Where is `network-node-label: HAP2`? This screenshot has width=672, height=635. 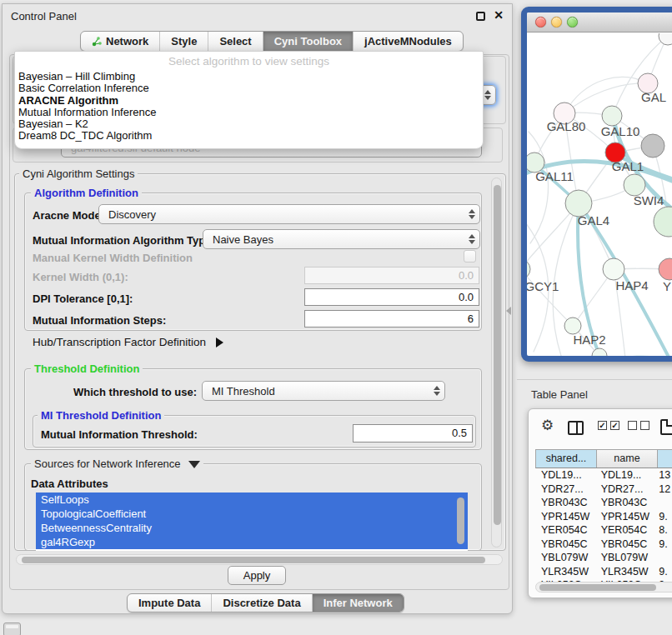 network-node-label: HAP2 is located at coordinates (589, 340).